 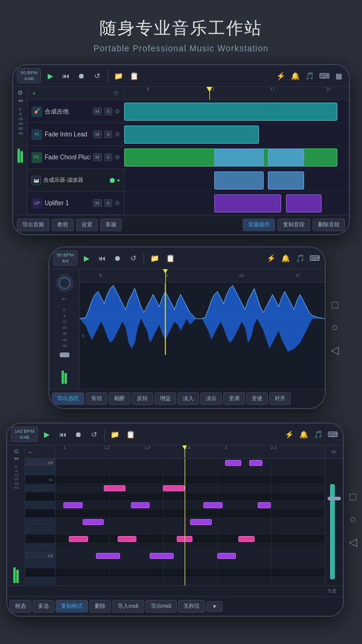 What do you see at coordinates (100, 606) in the screenshot?
I see `delete-btn: 删除` at bounding box center [100, 606].